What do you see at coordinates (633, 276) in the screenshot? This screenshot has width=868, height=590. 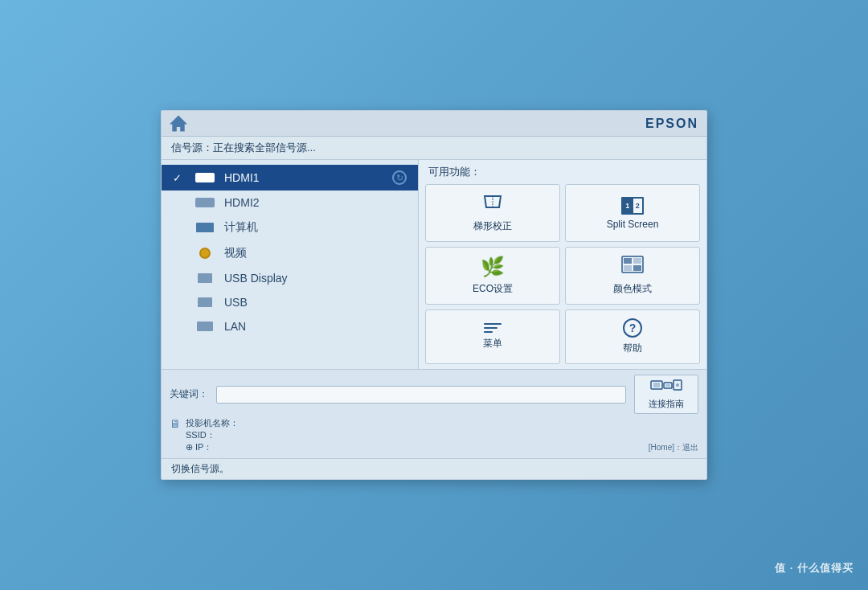 I see `feature-colormode-btn: 颜色模式` at bounding box center [633, 276].